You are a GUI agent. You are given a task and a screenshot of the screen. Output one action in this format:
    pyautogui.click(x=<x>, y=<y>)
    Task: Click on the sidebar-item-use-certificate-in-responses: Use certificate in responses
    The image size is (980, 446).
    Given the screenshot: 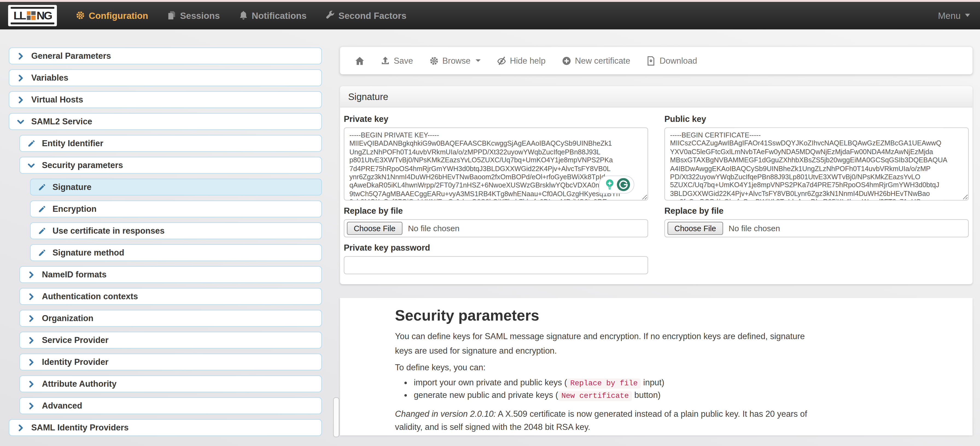 What is the action you would take?
    pyautogui.click(x=176, y=231)
    